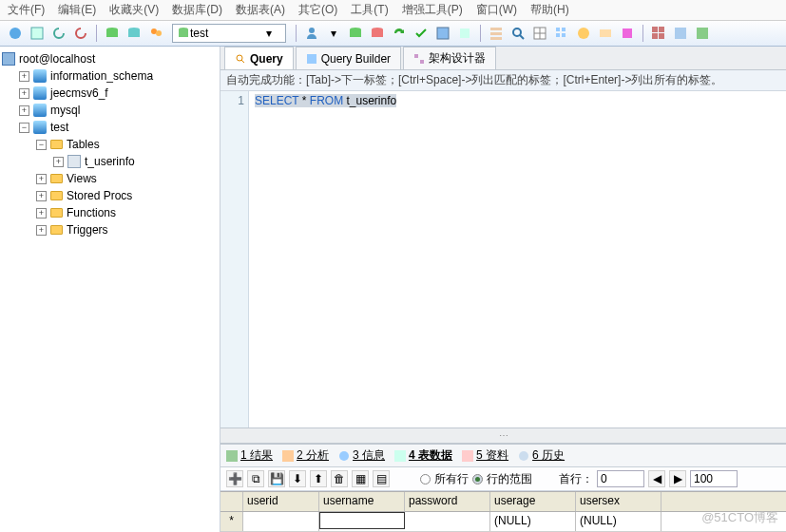 The width and height of the screenshot is (786, 532). Describe the element at coordinates (540, 33) in the screenshot. I see `table-icon` at that location.